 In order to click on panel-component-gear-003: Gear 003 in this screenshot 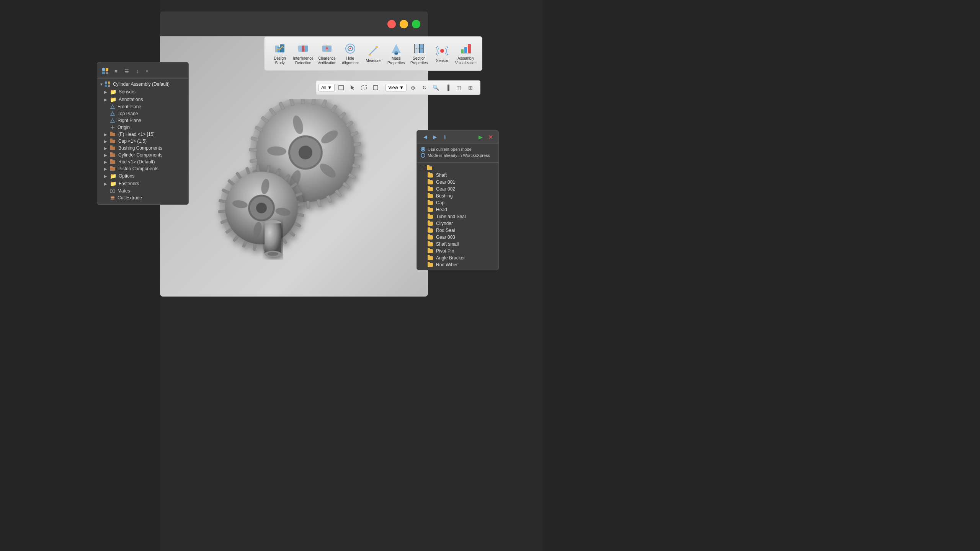, I will do `click(458, 237)`.